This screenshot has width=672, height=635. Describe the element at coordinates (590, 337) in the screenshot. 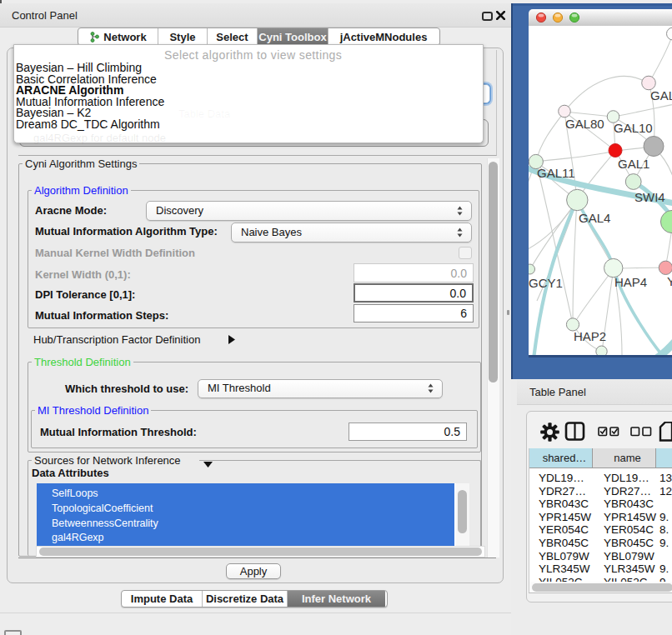

I see `svg-text: HAP2` at that location.